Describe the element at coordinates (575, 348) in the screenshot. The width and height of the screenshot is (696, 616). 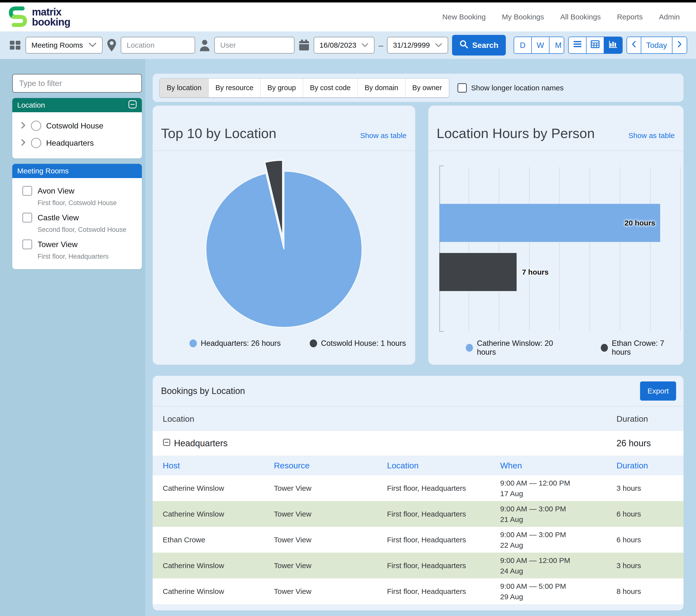
I see `bar-legend: Catherine Winslow: 20 hours Ethan Crowe:…` at that location.